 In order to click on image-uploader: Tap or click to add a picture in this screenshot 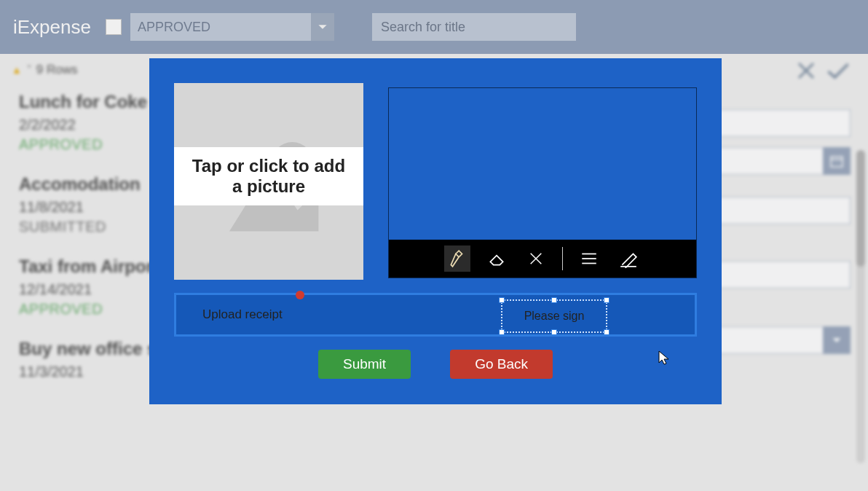, I will do `click(269, 181)`.